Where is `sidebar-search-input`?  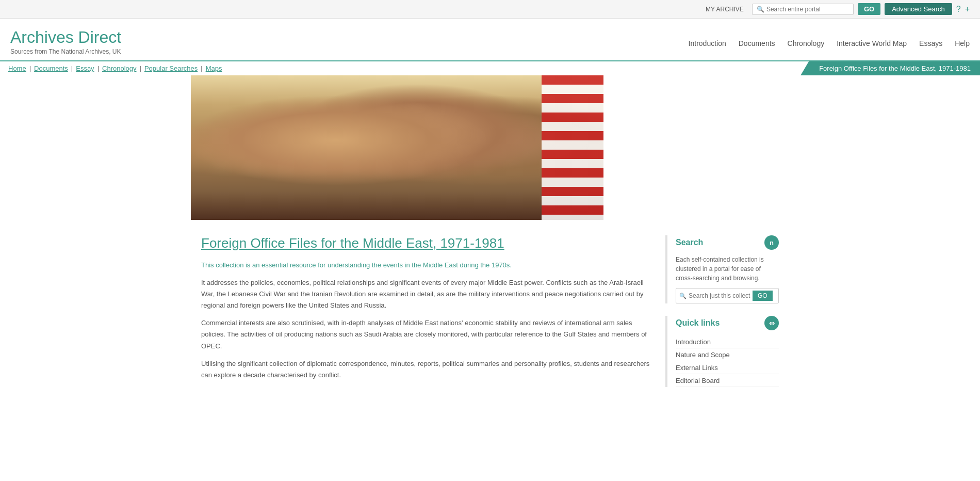
sidebar-search-input is located at coordinates (720, 296).